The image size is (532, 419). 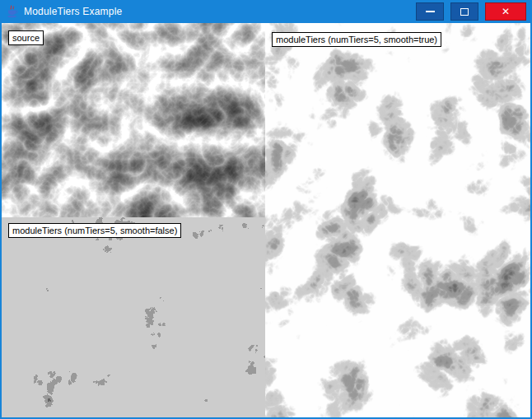 I want to click on titlebar: ModuleTiers Example ✕, so click(x=266, y=12).